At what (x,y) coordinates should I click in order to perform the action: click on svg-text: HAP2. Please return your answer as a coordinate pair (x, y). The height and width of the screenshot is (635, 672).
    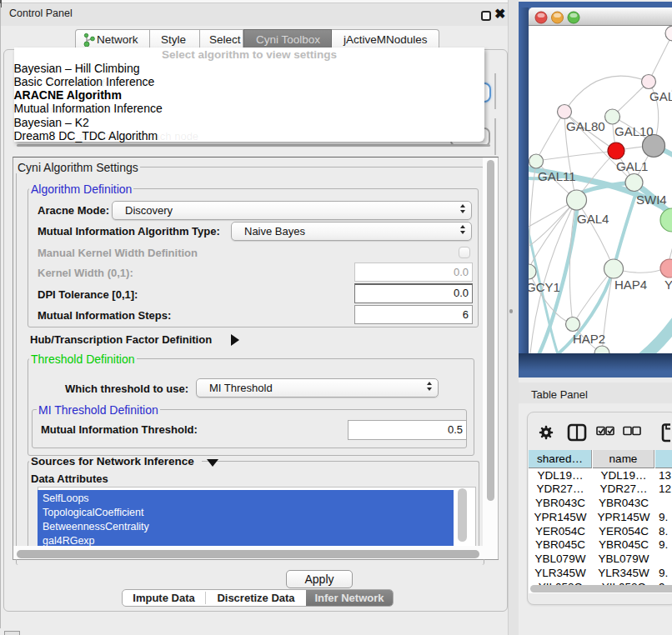
    Looking at the image, I should click on (589, 338).